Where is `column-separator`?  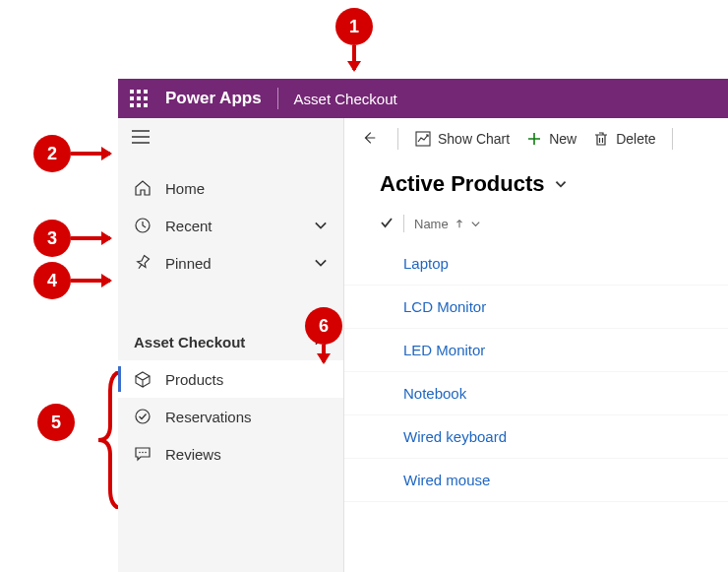
column-separator is located at coordinates (403, 223).